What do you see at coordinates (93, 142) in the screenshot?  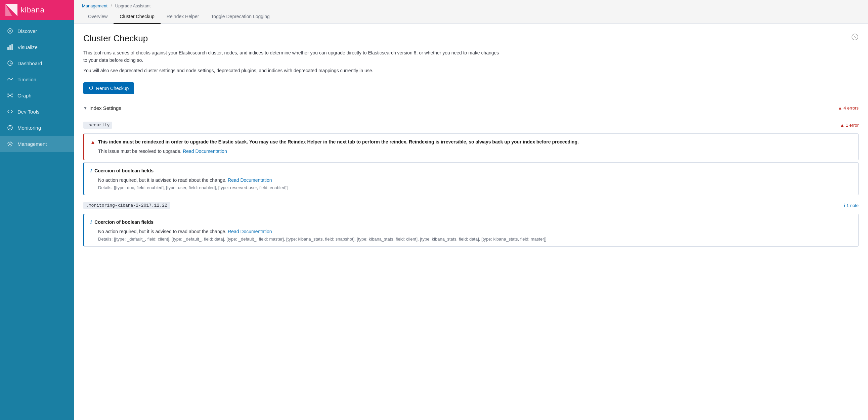 I see `error-triangle-icon-2: ▲` at bounding box center [93, 142].